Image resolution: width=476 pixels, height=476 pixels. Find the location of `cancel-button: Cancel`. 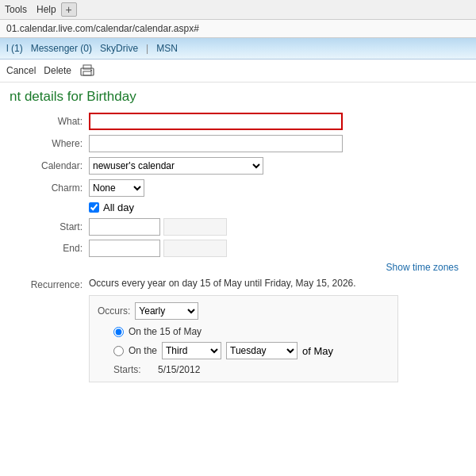

cancel-button: Cancel is located at coordinates (21, 71).